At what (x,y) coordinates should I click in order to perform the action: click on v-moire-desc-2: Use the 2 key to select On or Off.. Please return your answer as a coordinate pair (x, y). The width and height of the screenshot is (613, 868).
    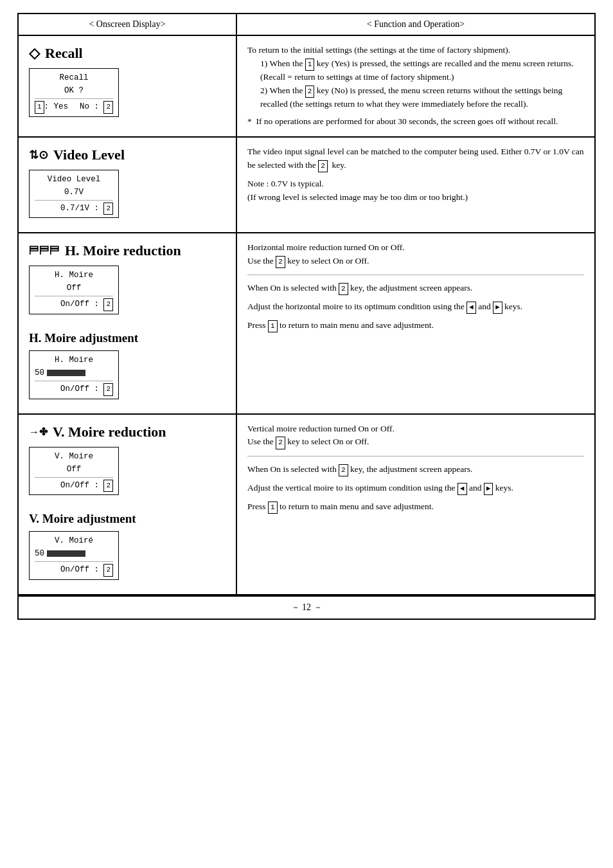
    Looking at the image, I should click on (416, 442).